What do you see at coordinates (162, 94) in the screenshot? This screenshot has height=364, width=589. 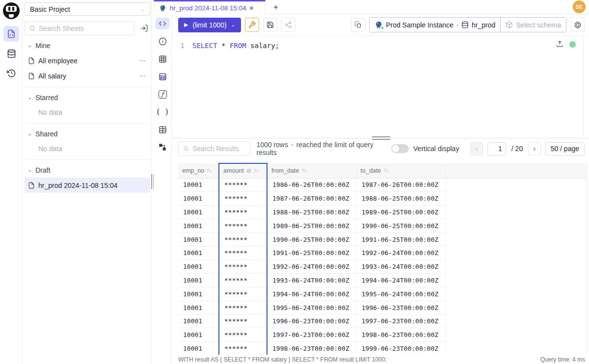 I see `rail-tab-functions: ƒ` at bounding box center [162, 94].